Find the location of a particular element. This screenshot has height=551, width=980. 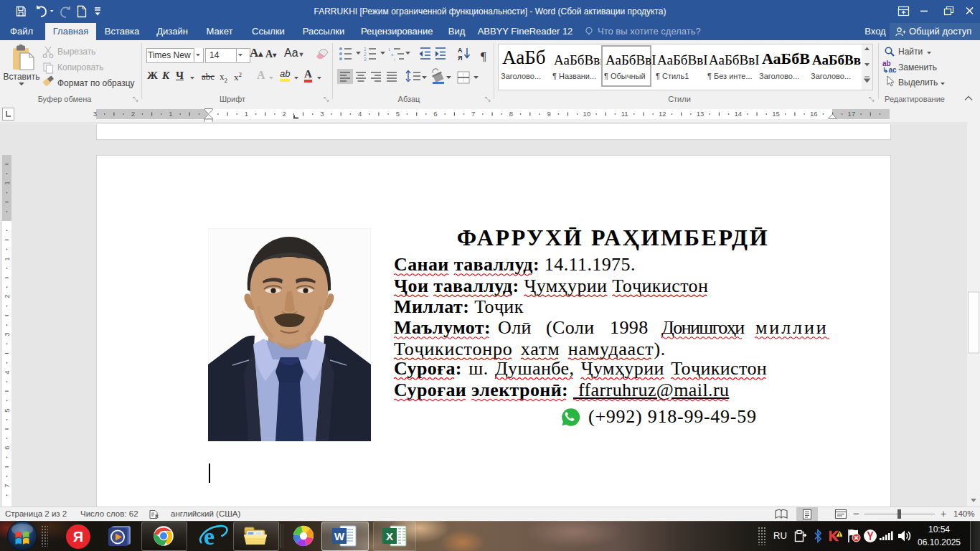

svg-text: i is located at coordinates (395, 60).